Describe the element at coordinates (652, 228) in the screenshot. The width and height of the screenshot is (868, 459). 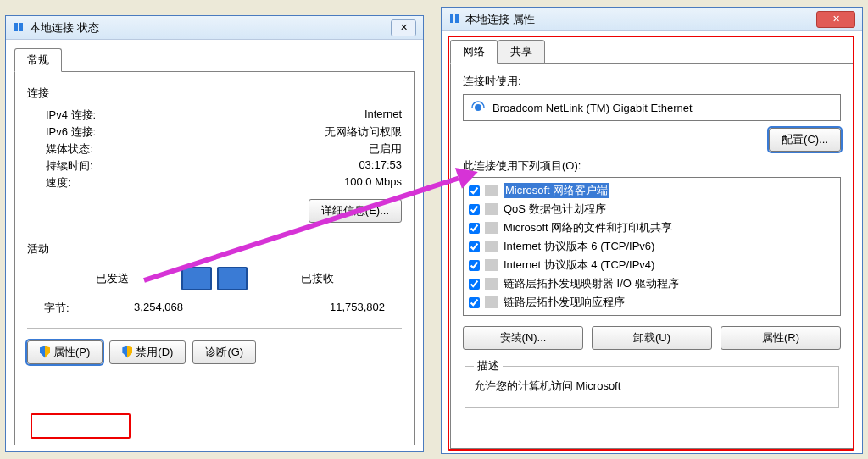
I see `list-item: Microsoft 网络的文件和打印机共享` at that location.